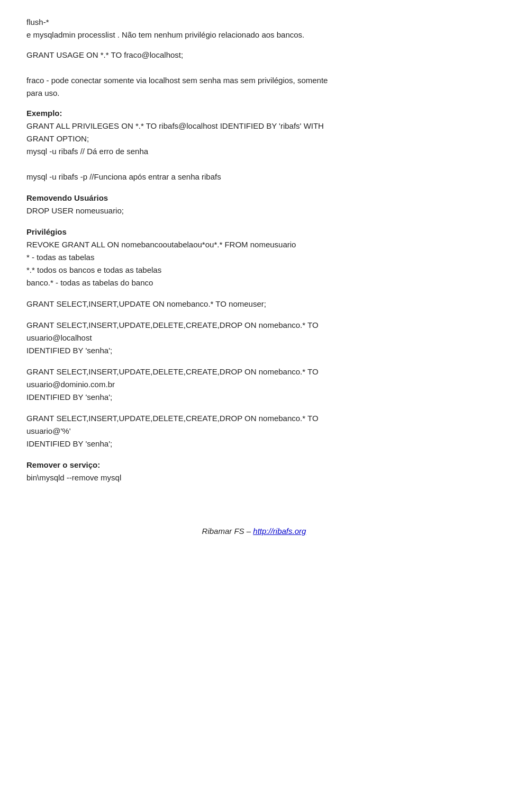  Describe the element at coordinates (90, 283) in the screenshot. I see `banco-tabelas-line: banco.* - todas as tabelas do banco` at that location.